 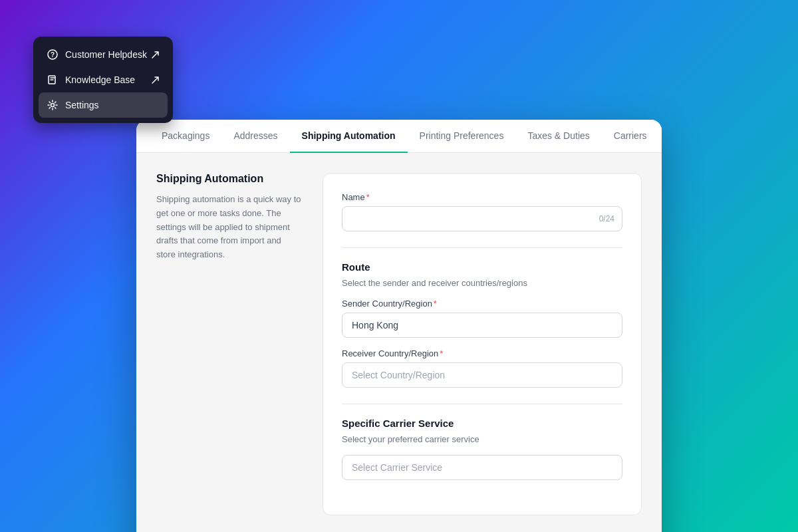 What do you see at coordinates (559, 136) in the screenshot?
I see `tab-taxes-duties: Taxes & Duties` at bounding box center [559, 136].